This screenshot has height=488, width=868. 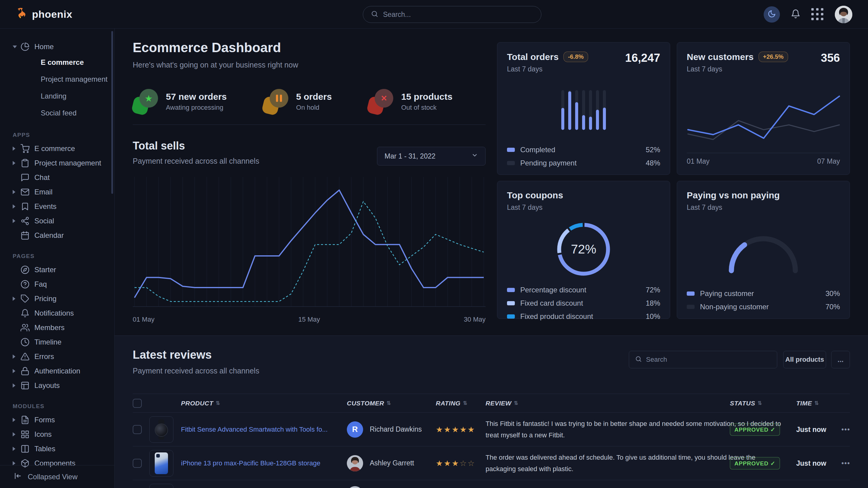 I want to click on product-link: iPhone 13 pro max-Pacific Blue-128GB sto…, so click(x=251, y=463).